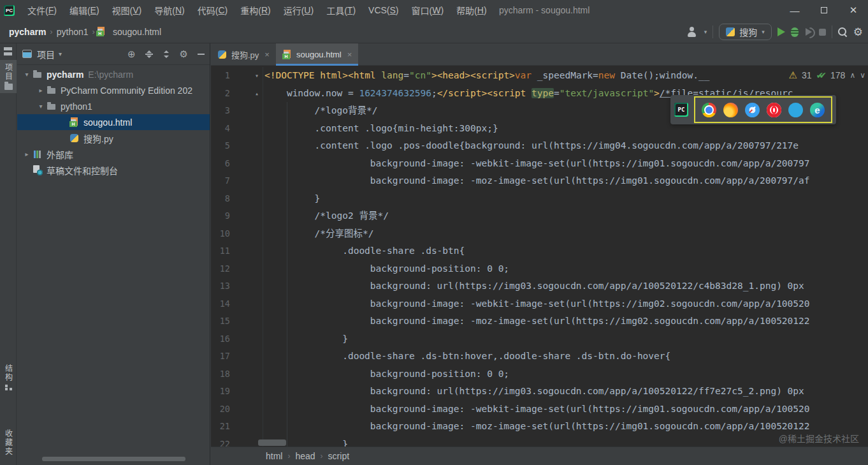  I want to click on edge-icon, so click(817, 110).